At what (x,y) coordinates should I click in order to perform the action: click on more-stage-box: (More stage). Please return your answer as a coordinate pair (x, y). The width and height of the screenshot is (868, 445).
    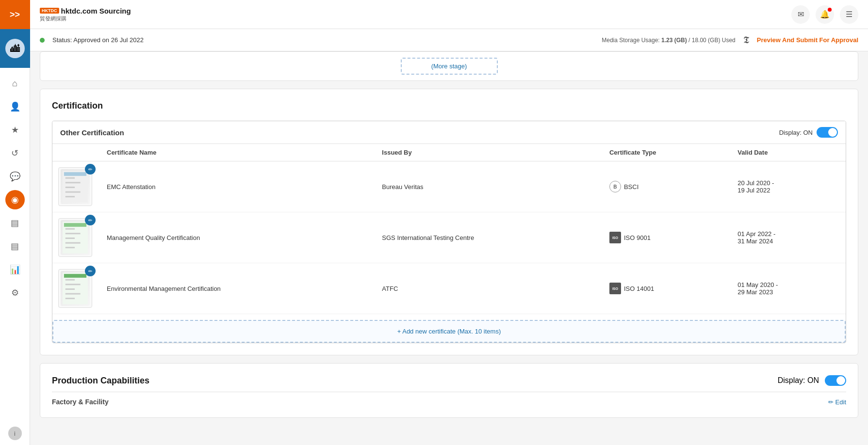
    Looking at the image, I should click on (449, 66).